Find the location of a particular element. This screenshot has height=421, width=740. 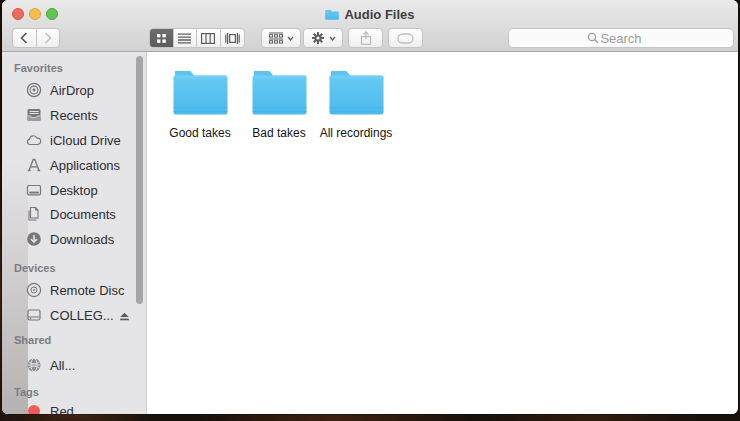

sidebar-item-label: Remote Disc is located at coordinates (87, 290).